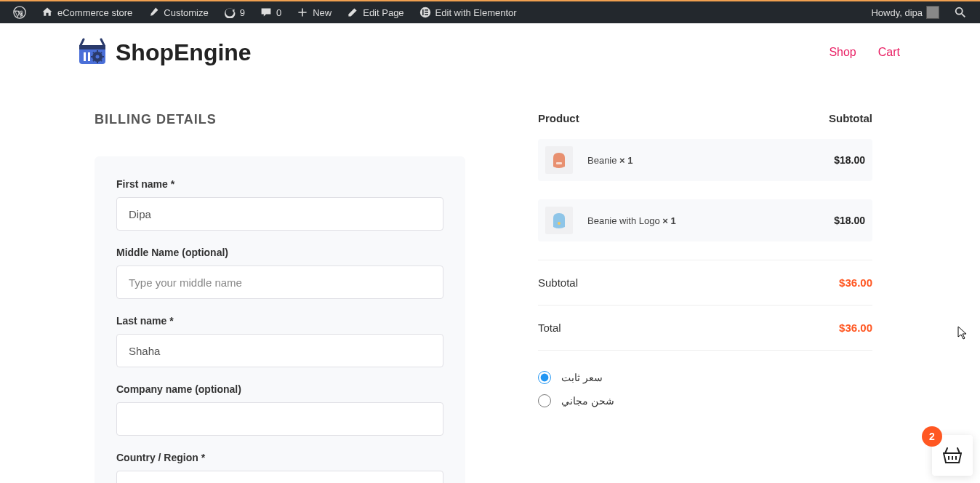  What do you see at coordinates (383, 13) in the screenshot?
I see `admin-edit-page-label: Edit Page` at bounding box center [383, 13].